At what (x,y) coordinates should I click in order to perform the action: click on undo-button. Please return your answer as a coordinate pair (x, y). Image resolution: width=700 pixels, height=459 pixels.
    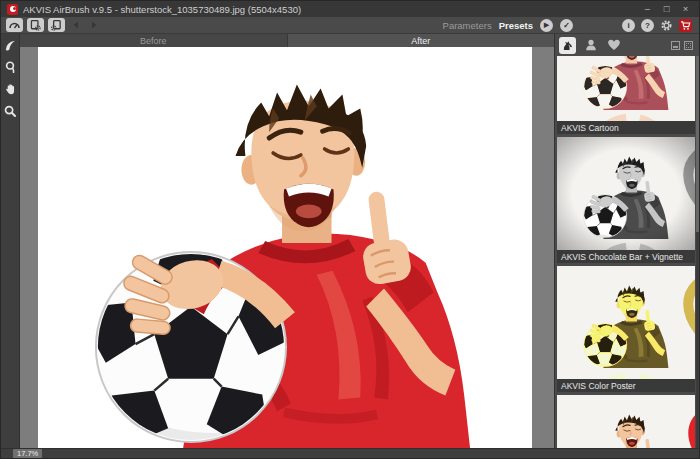
    Looking at the image, I should click on (76, 25).